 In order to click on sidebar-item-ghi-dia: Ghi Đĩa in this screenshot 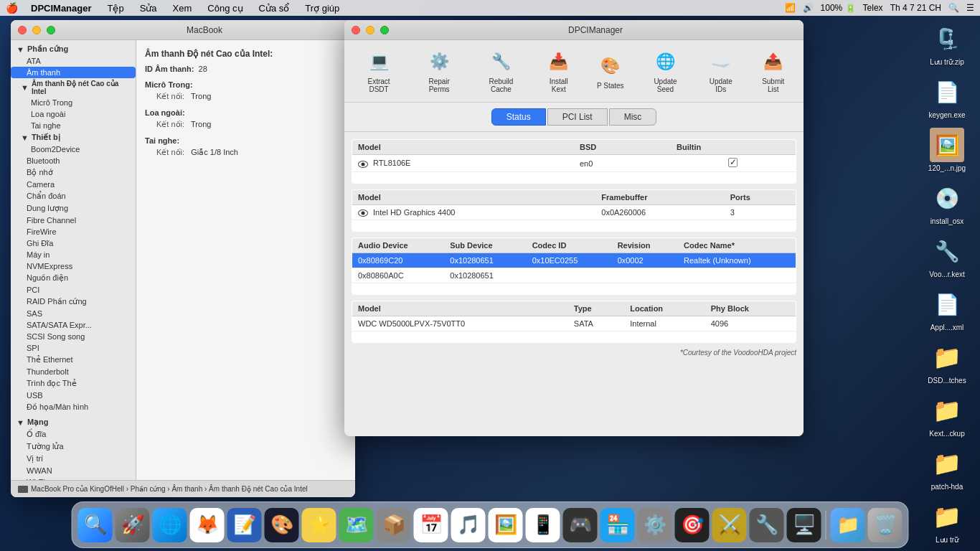, I will do `click(73, 243)`.